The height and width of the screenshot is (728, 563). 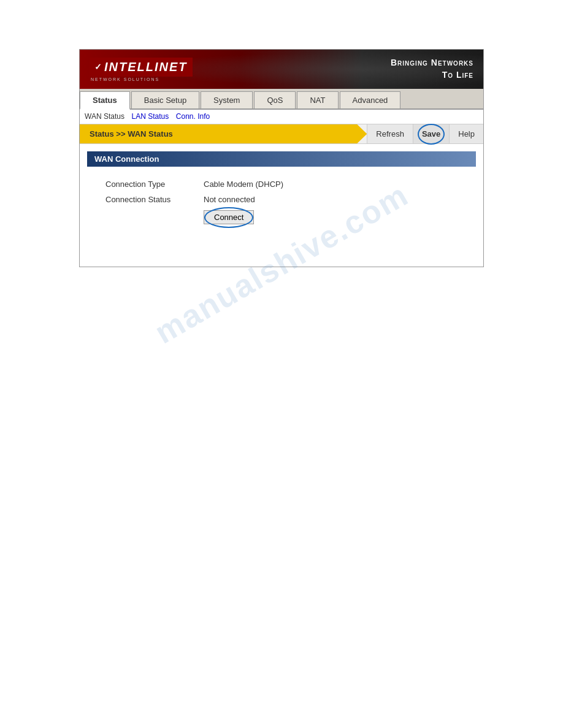 I want to click on header: ✓ INTELLINET NETWORK SOLUTIONS Bringing …, so click(x=282, y=69).